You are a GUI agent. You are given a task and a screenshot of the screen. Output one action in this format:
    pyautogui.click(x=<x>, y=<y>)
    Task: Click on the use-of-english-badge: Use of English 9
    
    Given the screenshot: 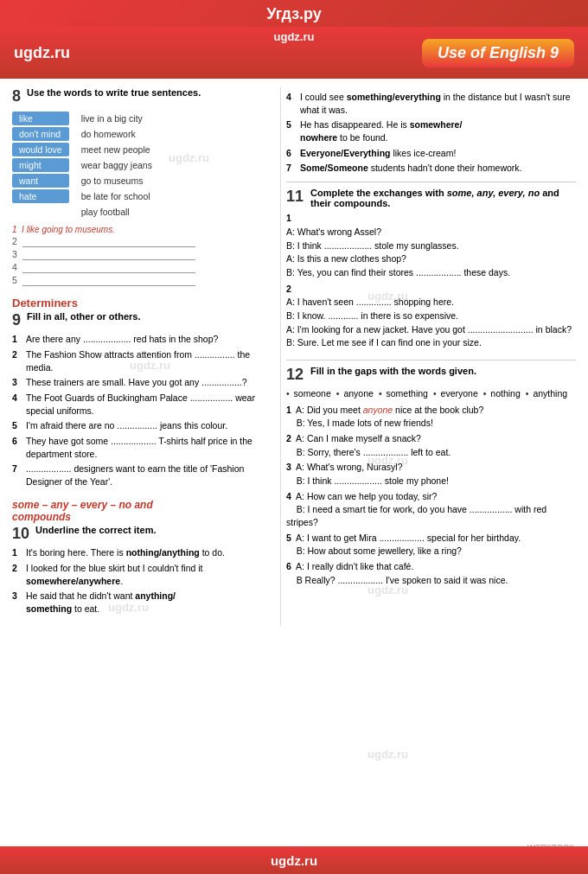 What is the action you would take?
    pyautogui.click(x=498, y=54)
    